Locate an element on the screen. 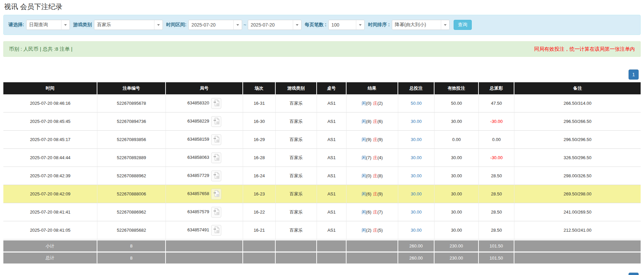 The width and height of the screenshot is (644, 275). game-category-select: 百家乐 is located at coordinates (128, 25).